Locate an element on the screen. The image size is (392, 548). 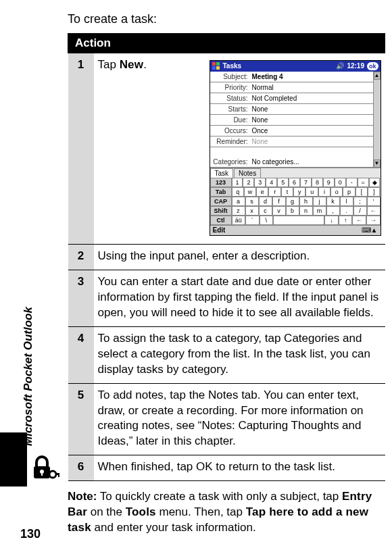
occurs-field: Once is located at coordinates (312, 131).